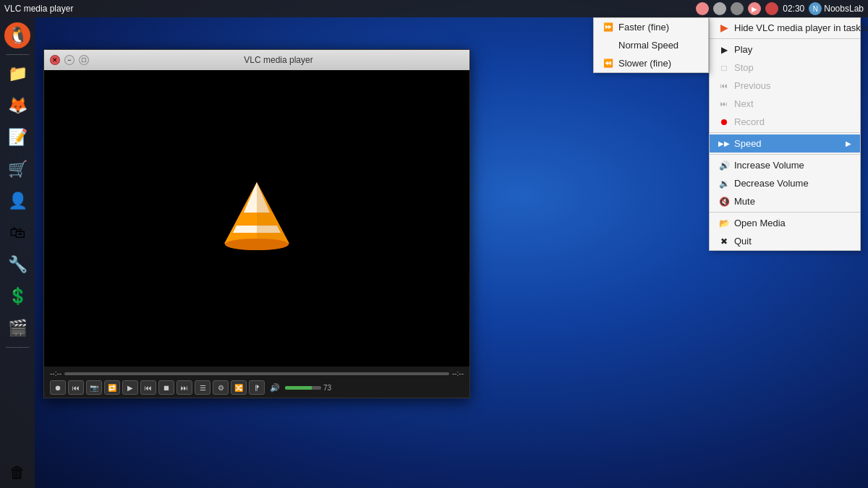 Image resolution: width=868 pixels, height=488 pixels. Describe the element at coordinates (760, 223) in the screenshot. I see `menu-item-open-media-label: Open Media` at that location.